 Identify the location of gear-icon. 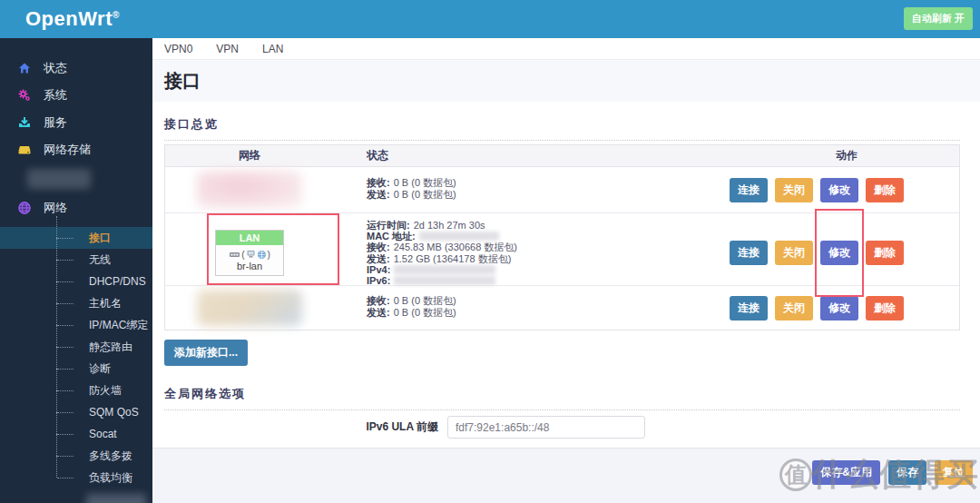
(24, 95).